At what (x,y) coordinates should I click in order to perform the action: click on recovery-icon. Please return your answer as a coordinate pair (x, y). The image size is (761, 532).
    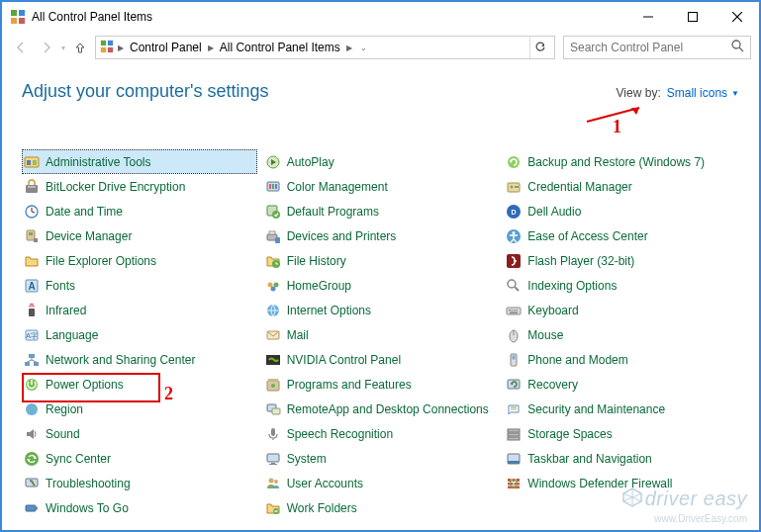
    Looking at the image, I should click on (514, 385).